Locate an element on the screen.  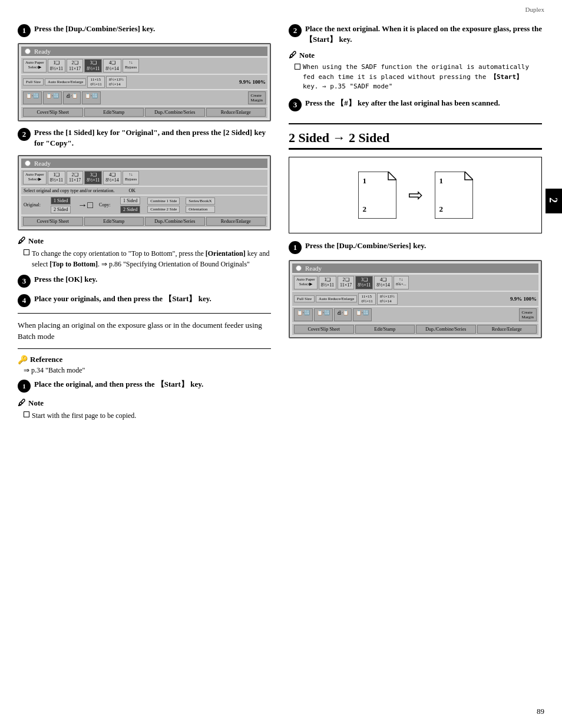
page-number: 89 is located at coordinates (541, 711).